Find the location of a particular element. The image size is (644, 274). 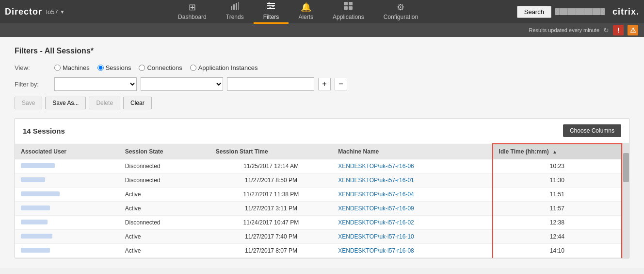

cell-machine: XENDESKTOP\uk-i57-r16-04 is located at coordinates (412, 194).